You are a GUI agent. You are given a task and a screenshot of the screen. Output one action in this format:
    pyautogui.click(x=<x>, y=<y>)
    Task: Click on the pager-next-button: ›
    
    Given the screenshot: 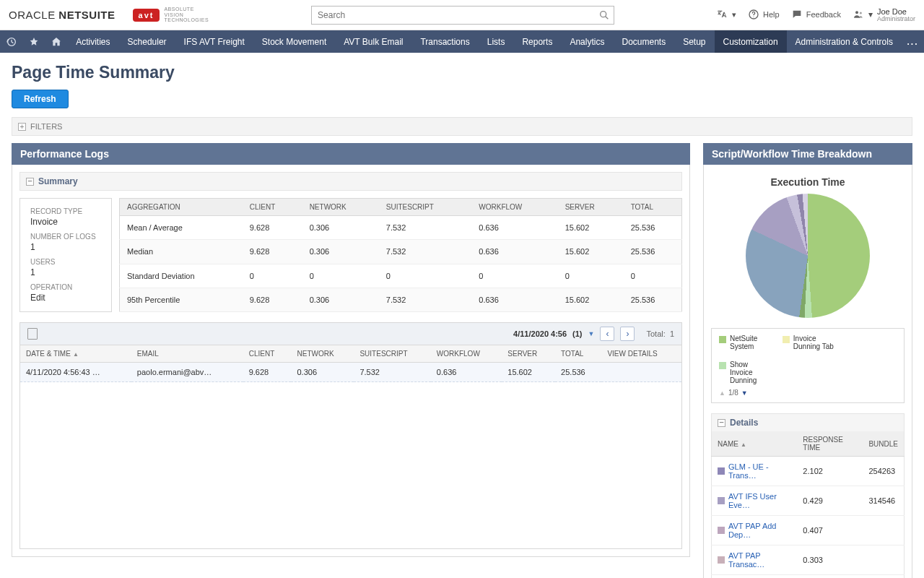 What is the action you would take?
    pyautogui.click(x=627, y=334)
    